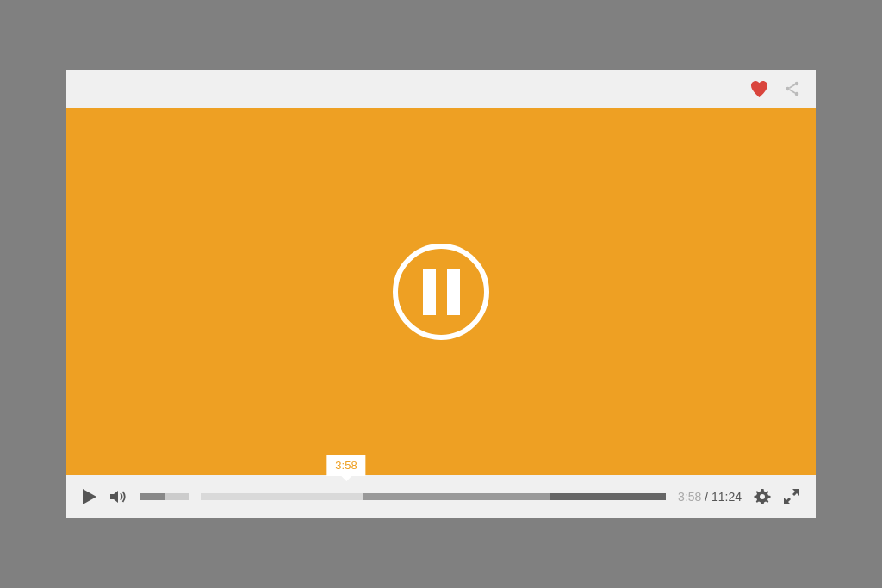 This screenshot has height=588, width=882. Describe the element at coordinates (792, 497) in the screenshot. I see `fullscreen-button` at that location.